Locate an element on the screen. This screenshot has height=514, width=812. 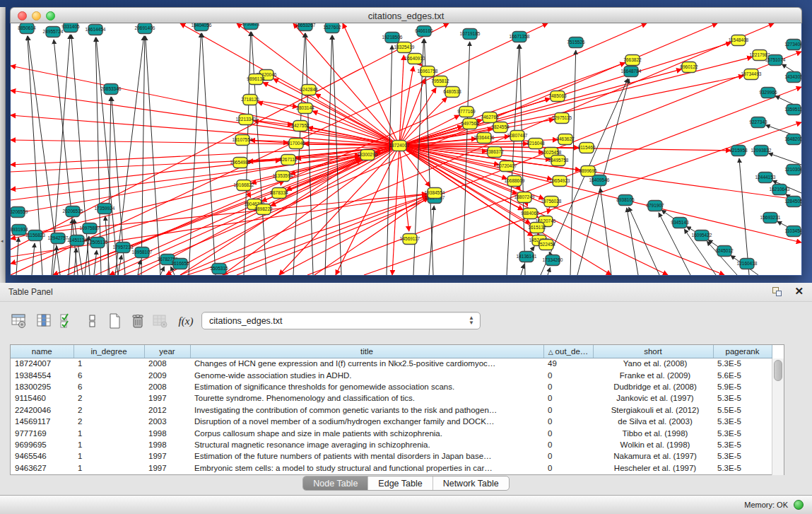
graph-node: 18325419 is located at coordinates (404, 48).